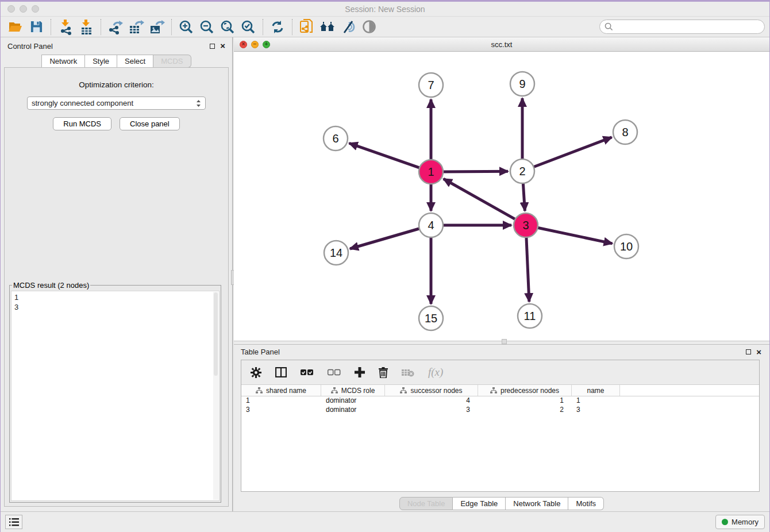  What do you see at coordinates (334, 372) in the screenshot?
I see `deselect-all-button` at bounding box center [334, 372].